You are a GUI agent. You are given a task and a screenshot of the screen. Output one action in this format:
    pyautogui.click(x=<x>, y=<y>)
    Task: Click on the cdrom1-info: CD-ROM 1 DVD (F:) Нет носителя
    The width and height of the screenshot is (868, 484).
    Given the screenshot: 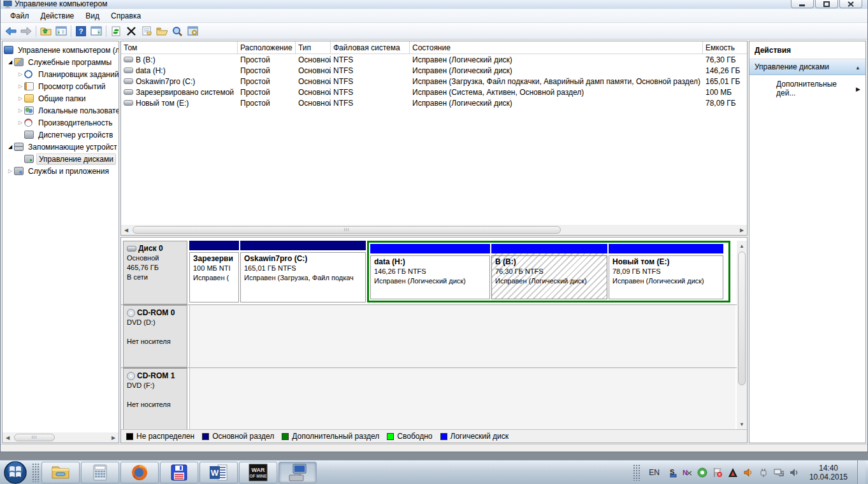 What is the action you would take?
    pyautogui.click(x=156, y=399)
    